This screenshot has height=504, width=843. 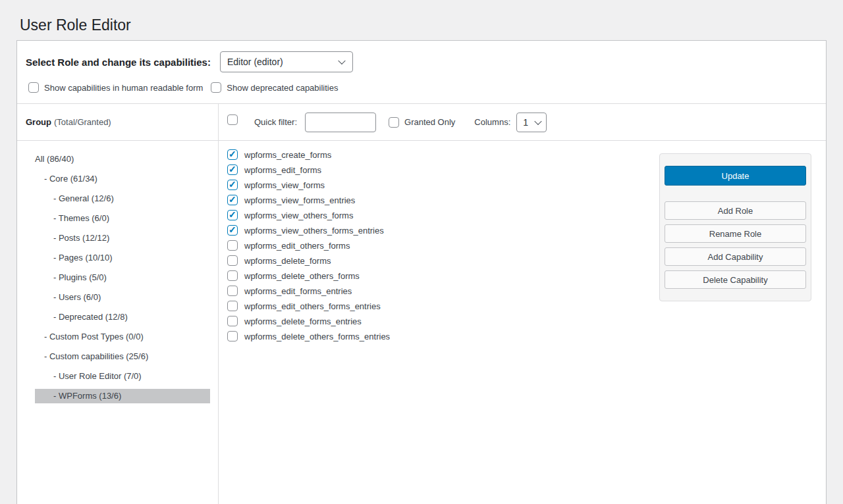 I want to click on quick-filter-label: Quick filter:, so click(x=275, y=122).